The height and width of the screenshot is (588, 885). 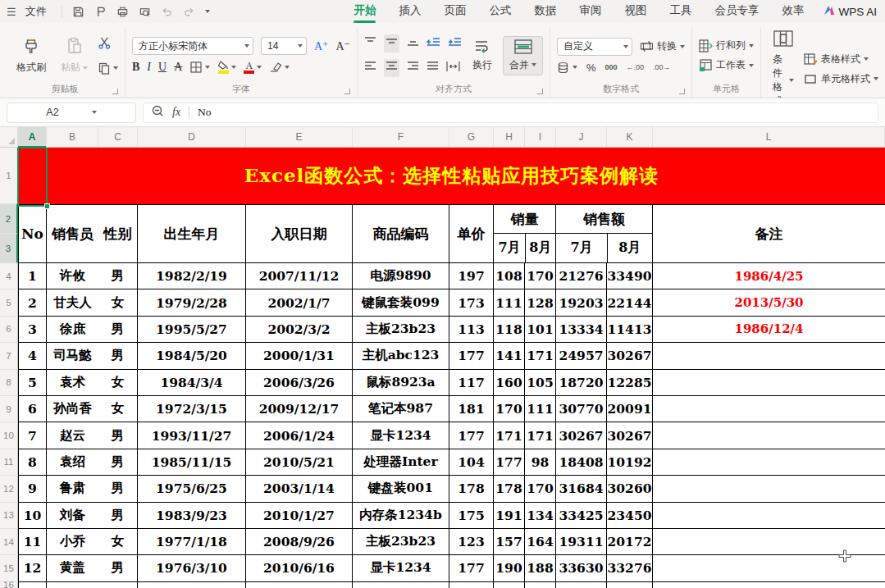 What do you see at coordinates (392, 68) in the screenshot?
I see `align-center-icon` at bounding box center [392, 68].